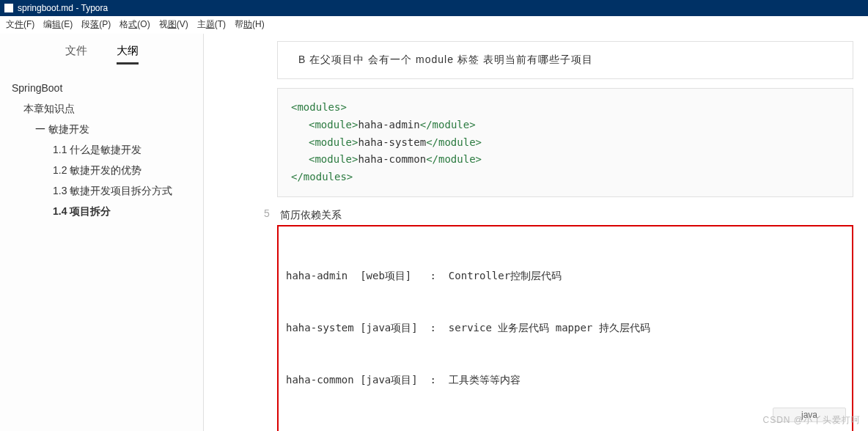 Image resolution: width=868 pixels, height=431 pixels. What do you see at coordinates (107, 150) in the screenshot?
I see `outline-item: 1.1 什么是敏捷开发` at bounding box center [107, 150].